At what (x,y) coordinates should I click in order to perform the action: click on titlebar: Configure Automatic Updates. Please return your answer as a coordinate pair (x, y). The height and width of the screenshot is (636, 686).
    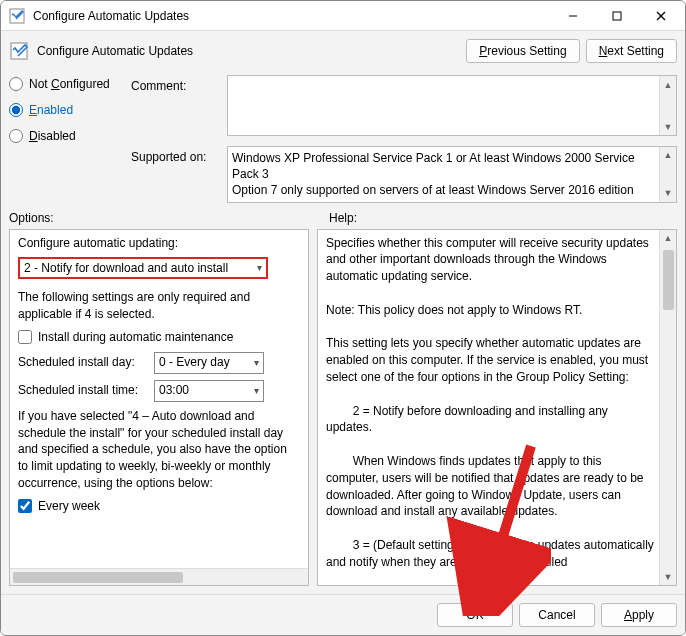
    Looking at the image, I should click on (343, 16).